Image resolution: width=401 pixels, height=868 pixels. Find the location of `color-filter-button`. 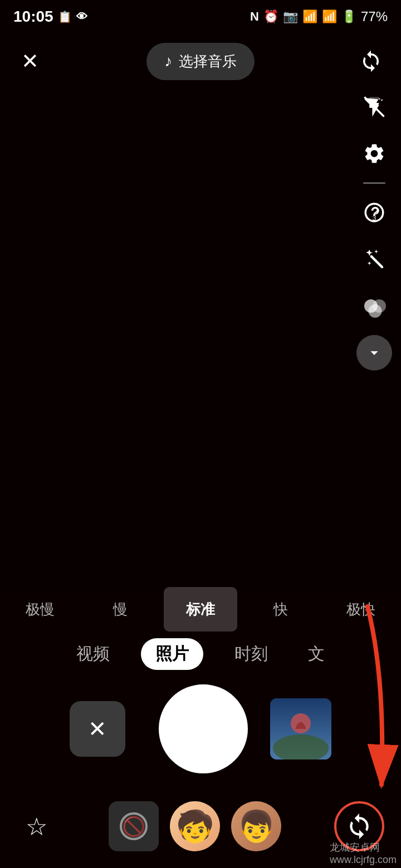

color-filter-button is located at coordinates (374, 306).